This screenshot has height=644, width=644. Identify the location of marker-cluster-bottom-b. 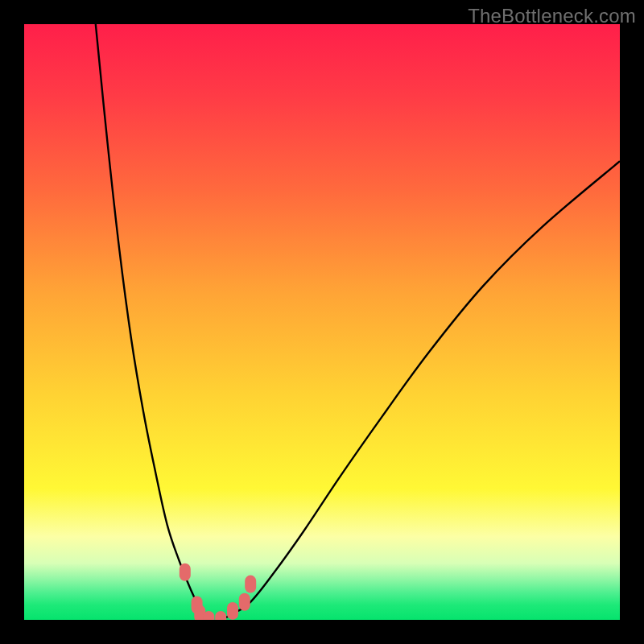
(221, 615).